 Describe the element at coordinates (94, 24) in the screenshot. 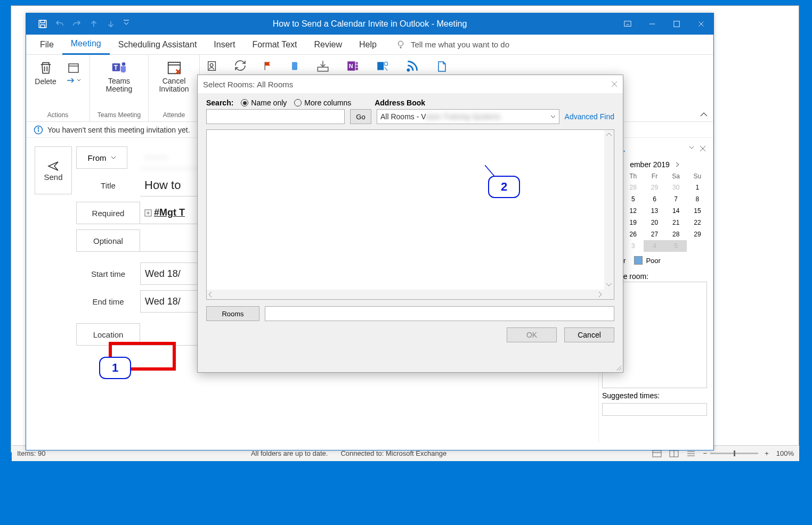

I see `up-icon` at that location.